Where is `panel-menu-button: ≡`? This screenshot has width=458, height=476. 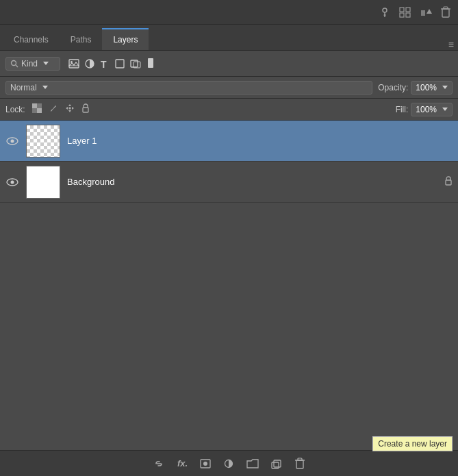 panel-menu-button: ≡ is located at coordinates (451, 45).